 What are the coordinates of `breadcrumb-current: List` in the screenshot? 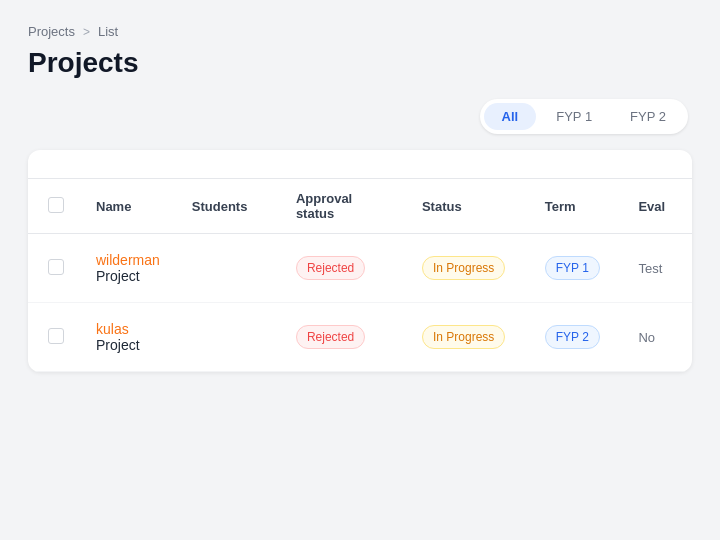 It's located at (108, 32).